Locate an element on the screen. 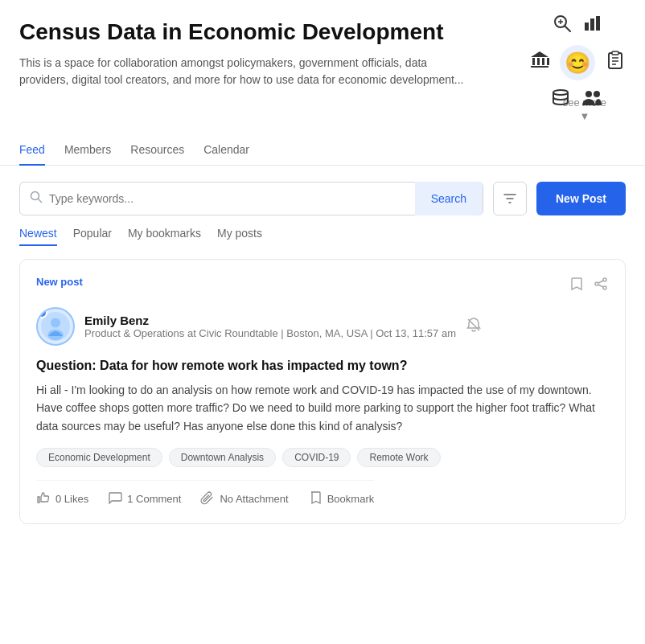 This screenshot has width=645, height=644. post-tags: Economic Development Downtown Analysis C… is located at coordinates (238, 457).